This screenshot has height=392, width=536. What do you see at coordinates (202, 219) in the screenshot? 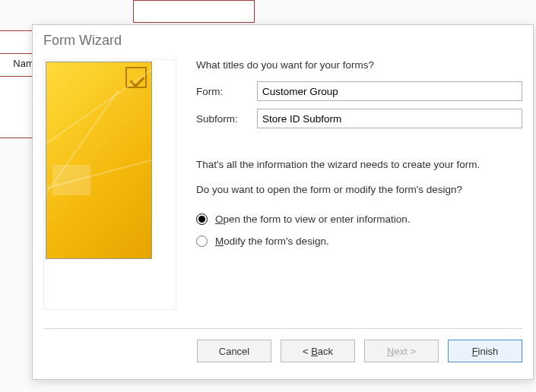
I see `option-open-radio` at bounding box center [202, 219].